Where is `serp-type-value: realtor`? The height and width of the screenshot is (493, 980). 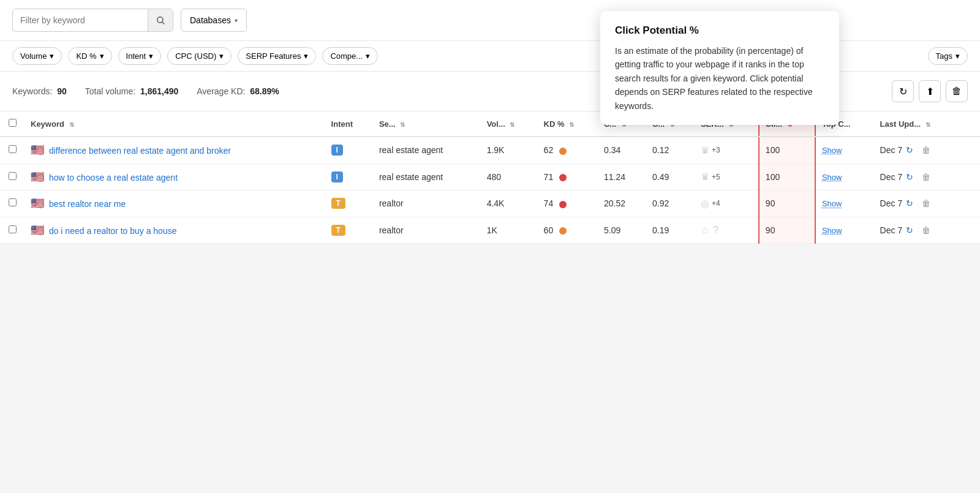
serp-type-value: realtor is located at coordinates (391, 203).